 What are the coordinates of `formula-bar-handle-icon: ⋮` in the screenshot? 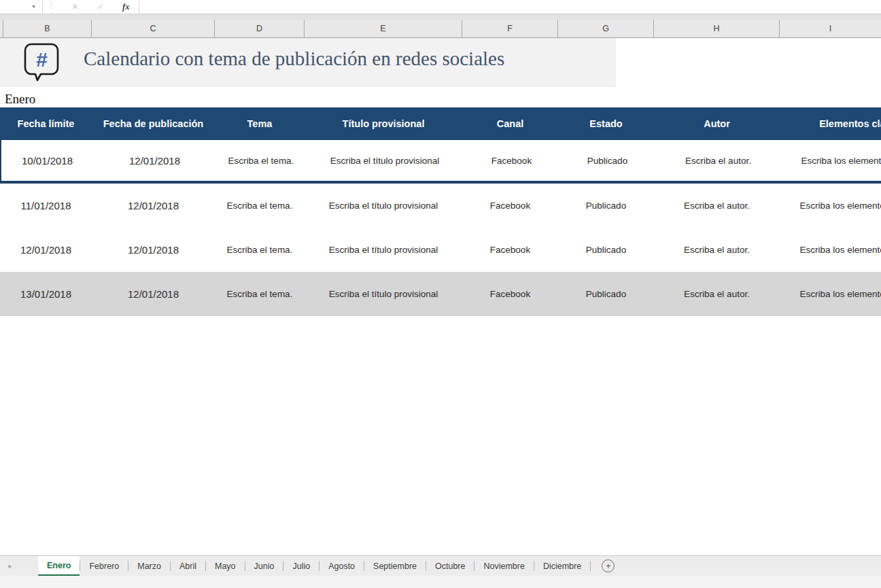 It's located at (52, 5).